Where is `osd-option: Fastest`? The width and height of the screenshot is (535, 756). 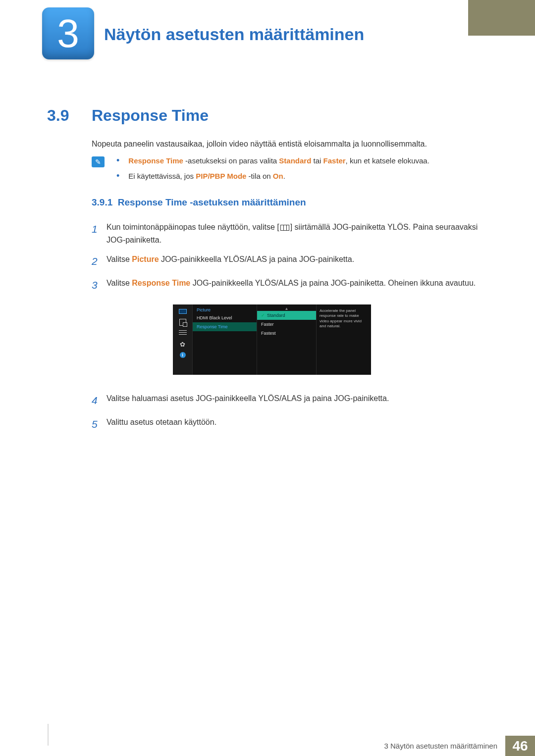
osd-option: Fastest is located at coordinates (286, 333).